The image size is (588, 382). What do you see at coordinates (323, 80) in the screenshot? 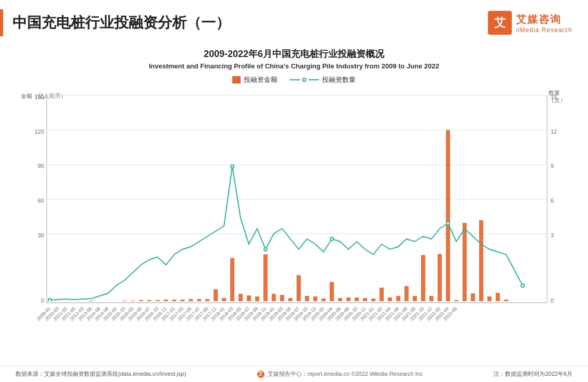
I see `legend-line-item: 投融资数量` at bounding box center [323, 80].